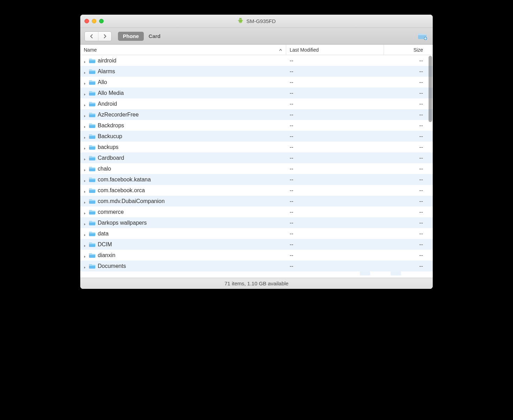 This screenshot has height=420, width=513. What do you see at coordinates (256, 71) in the screenshot?
I see `table-row: Alarms----` at bounding box center [256, 71].